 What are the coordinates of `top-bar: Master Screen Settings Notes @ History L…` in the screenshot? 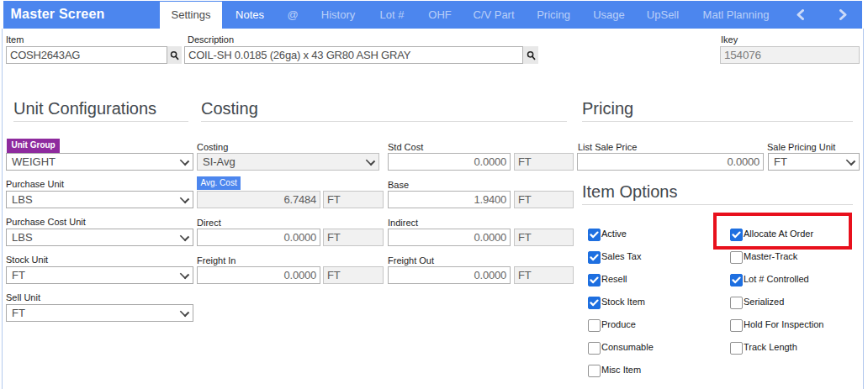 It's located at (432, 15).